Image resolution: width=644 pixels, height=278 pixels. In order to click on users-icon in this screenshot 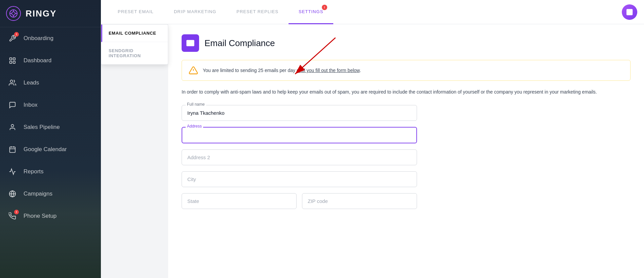, I will do `click(12, 83)`.